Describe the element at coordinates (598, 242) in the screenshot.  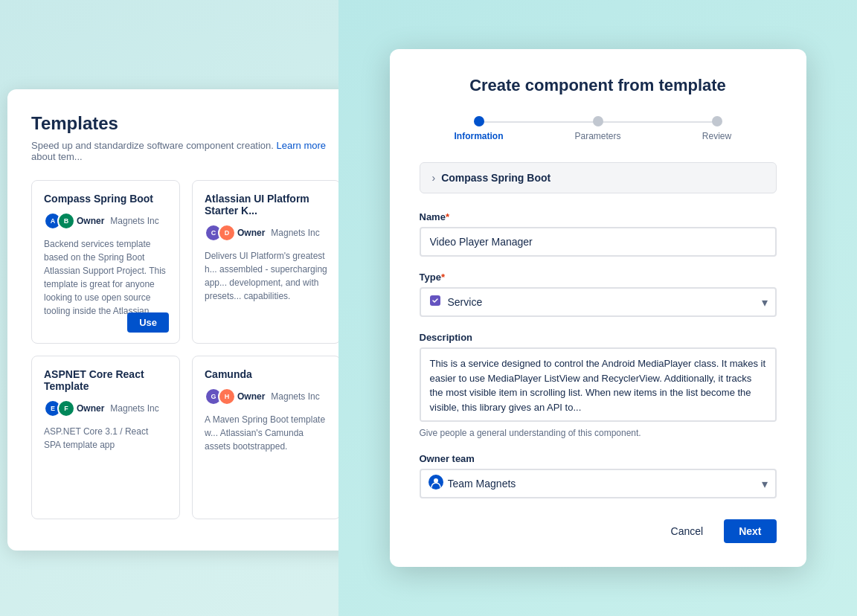
I see `name-input` at that location.